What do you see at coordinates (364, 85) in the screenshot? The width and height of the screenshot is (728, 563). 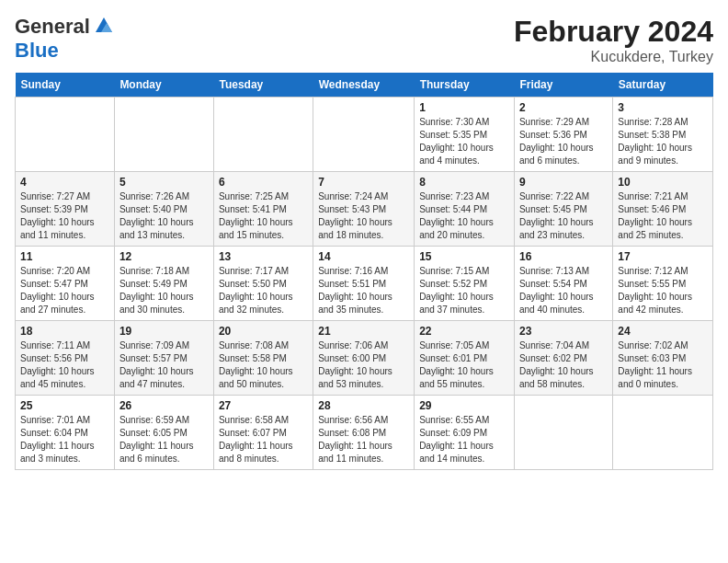 I see `header-day-wednesday: Wednesday` at bounding box center [364, 85].